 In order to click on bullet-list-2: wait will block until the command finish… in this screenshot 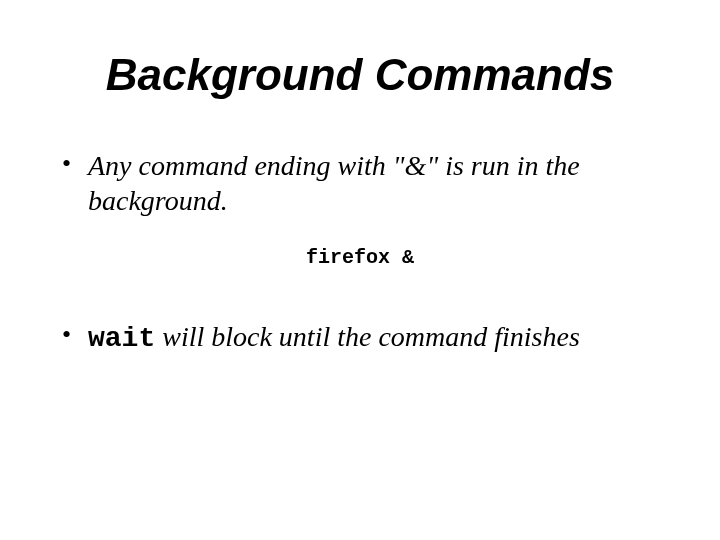, I will do `click(360, 338)`.